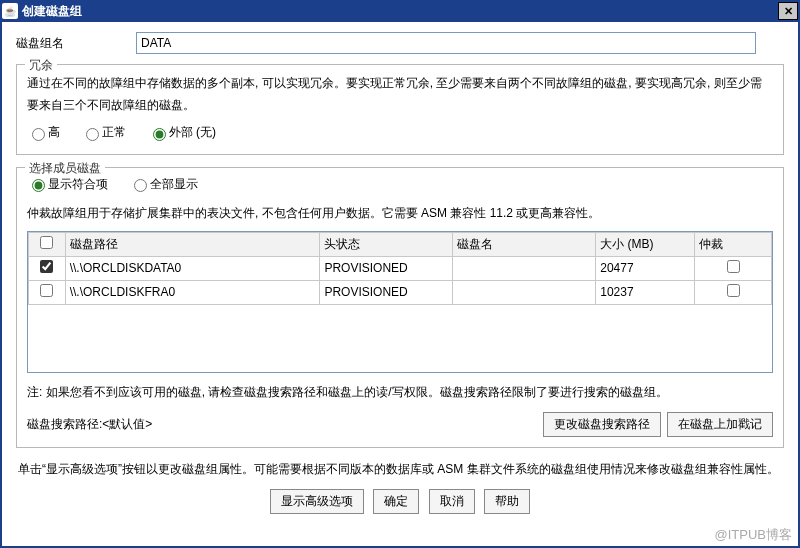 The width and height of the screenshot is (800, 548). What do you see at coordinates (400, 244) in the screenshot?
I see `table-header-row: 磁盘路径 头状态 磁盘名 大小 (MB) 仲裁` at bounding box center [400, 244].